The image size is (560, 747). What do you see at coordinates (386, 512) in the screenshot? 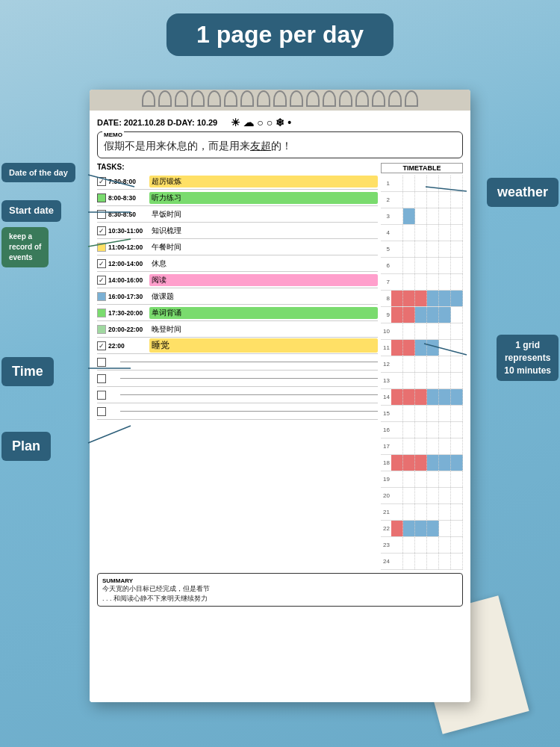
I see `timetable-hour: 21` at bounding box center [386, 512].